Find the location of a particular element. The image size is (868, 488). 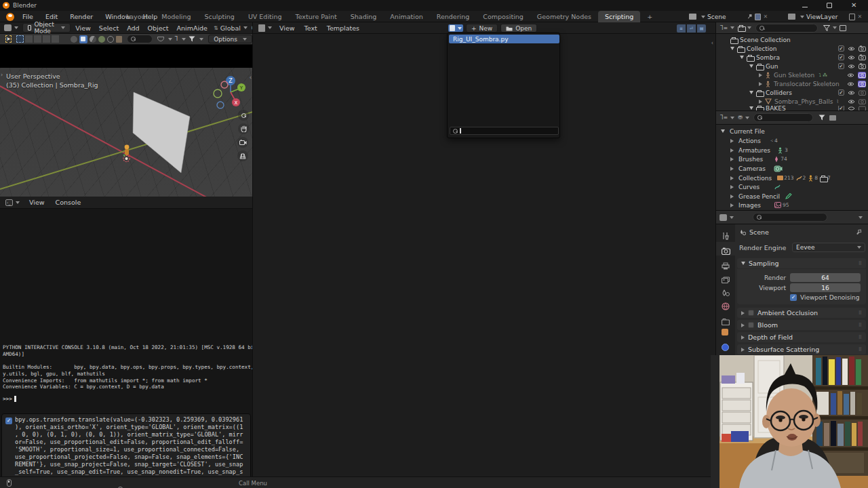

outliner-row-colliders: Colliders ✓ is located at coordinates (792, 92).